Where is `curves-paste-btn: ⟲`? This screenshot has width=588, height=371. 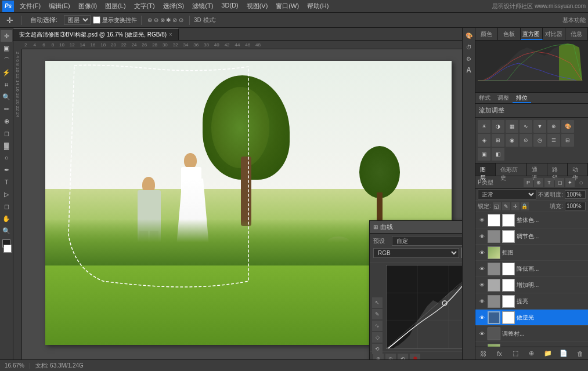
curves-paste-btn: ⟲ is located at coordinates (403, 357).